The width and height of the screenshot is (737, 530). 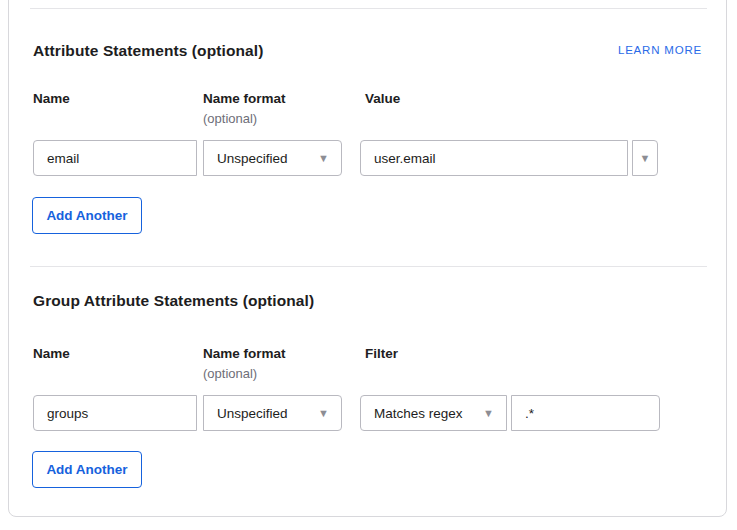 I want to click on attribute-name-format-select: Unspecified ▼, so click(x=272, y=158).